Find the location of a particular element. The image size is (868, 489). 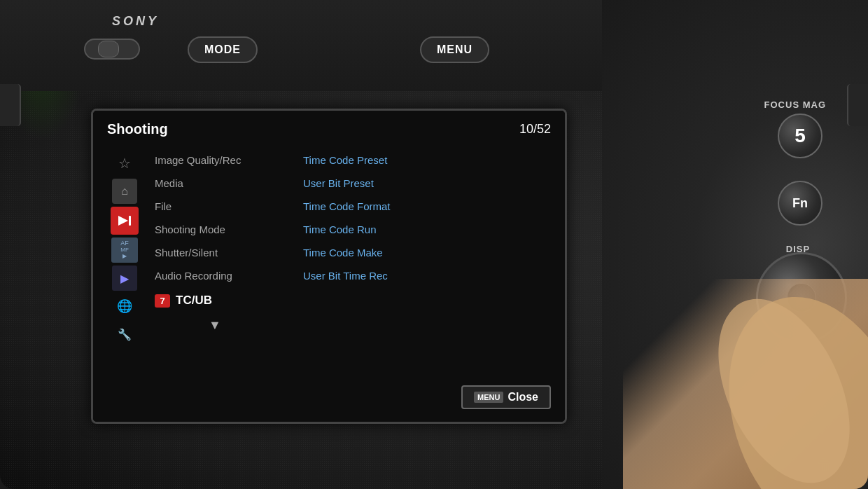

sony-logo: SONY is located at coordinates (136, 21).